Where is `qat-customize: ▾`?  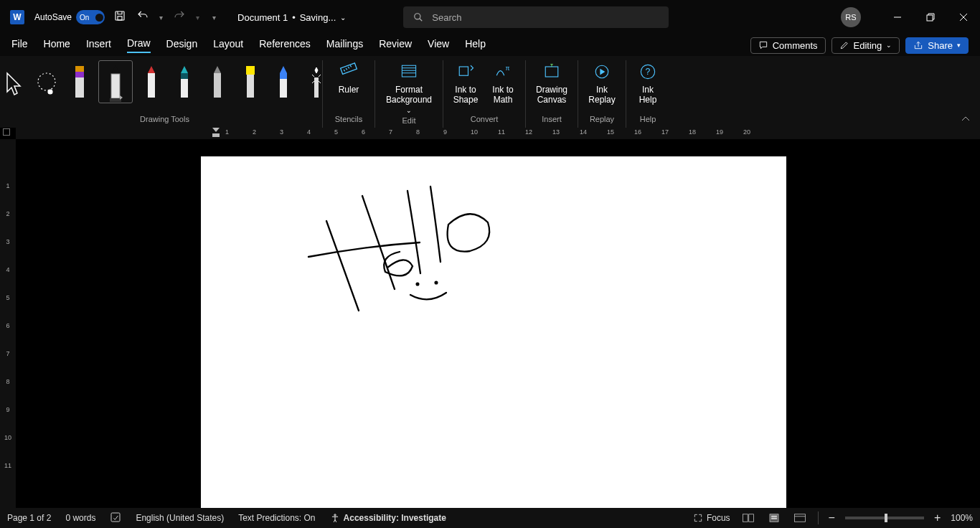
qat-customize: ▾ is located at coordinates (214, 17).